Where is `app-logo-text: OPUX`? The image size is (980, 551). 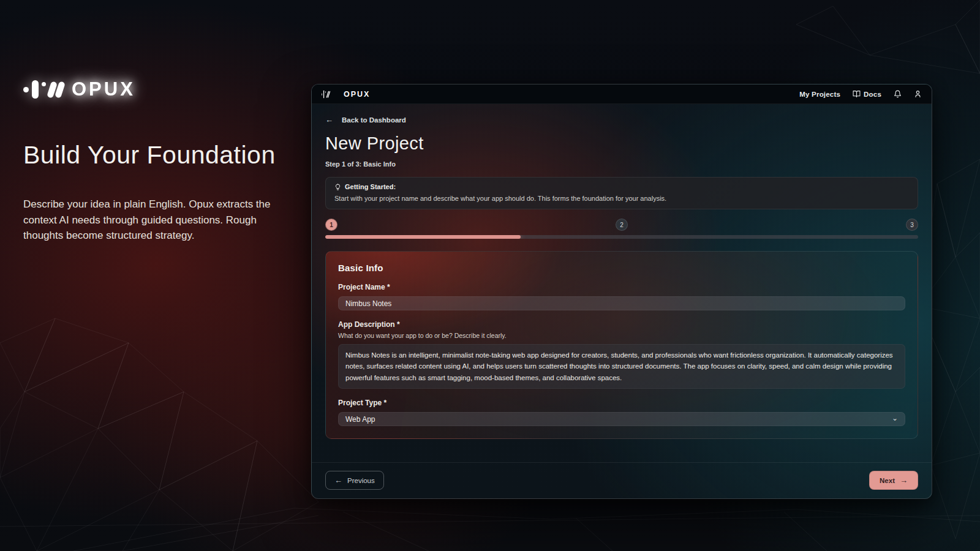 app-logo-text: OPUX is located at coordinates (356, 94).